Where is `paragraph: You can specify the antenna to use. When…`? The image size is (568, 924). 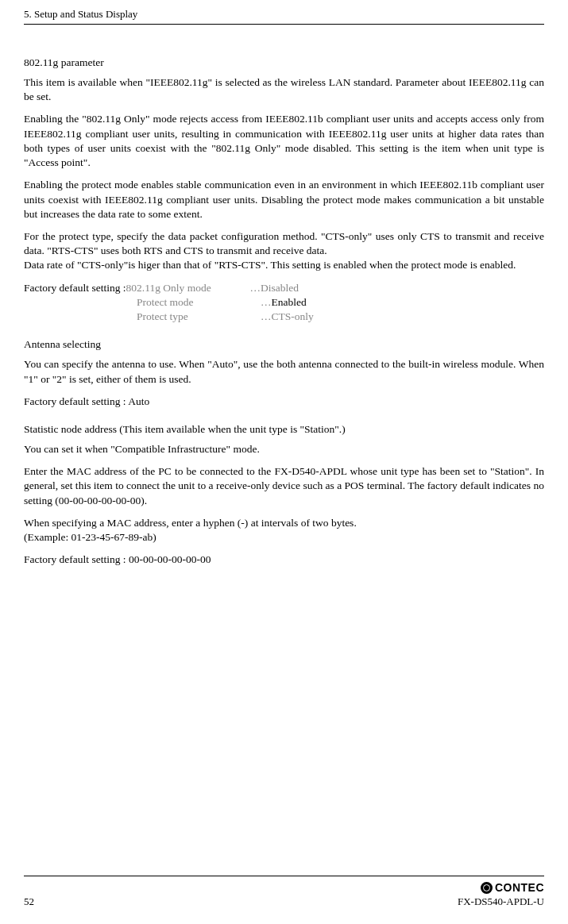 paragraph: You can specify the antenna to use. When… is located at coordinates (284, 372).